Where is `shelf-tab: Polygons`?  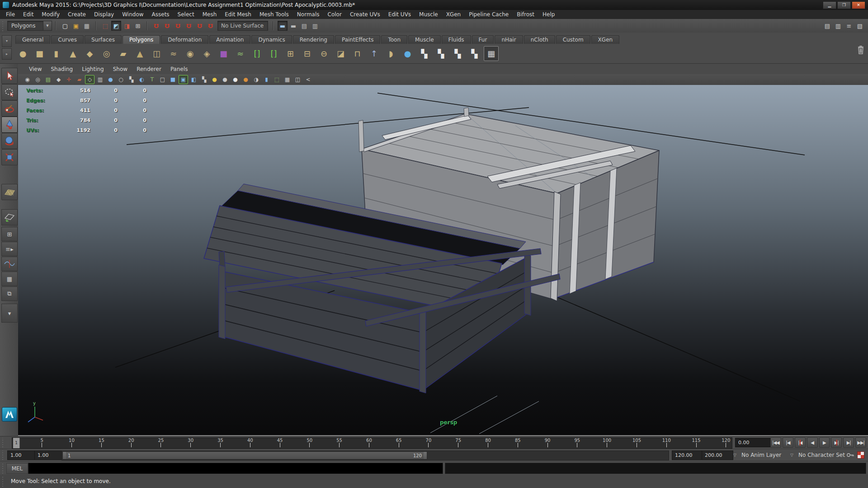 shelf-tab: Polygons is located at coordinates (141, 40).